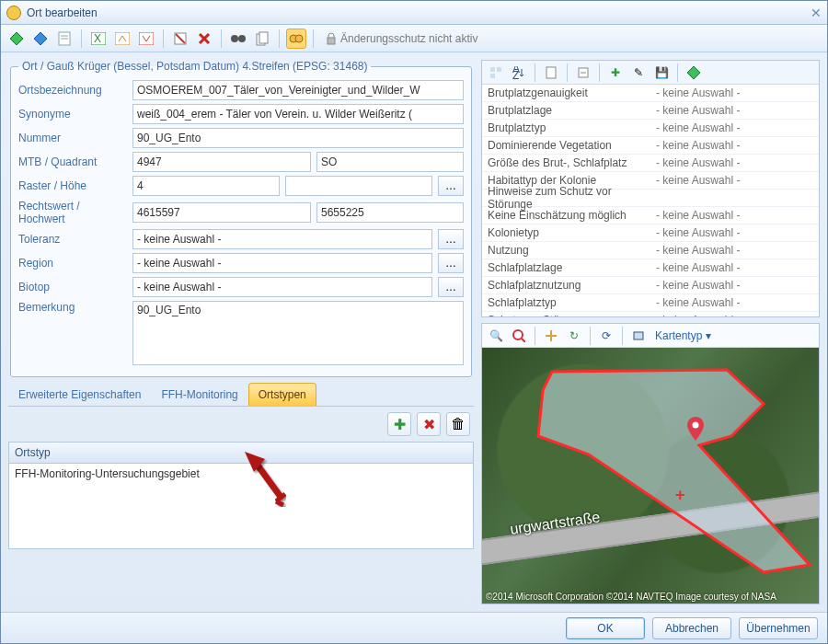  Describe the element at coordinates (390, 213) in the screenshot. I see `hochwert-input` at that location.